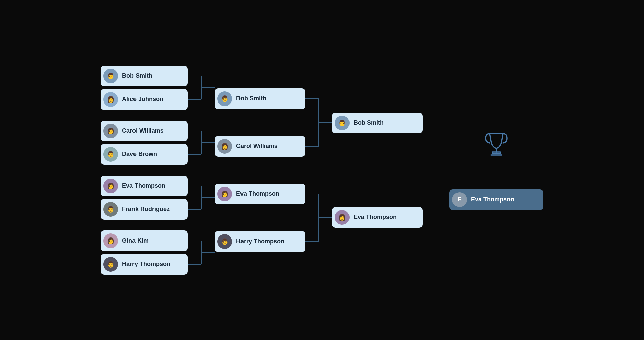 The image size is (644, 340). What do you see at coordinates (144, 186) in the screenshot?
I see `player-card-eva: 👩Eva Thompson` at bounding box center [144, 186].